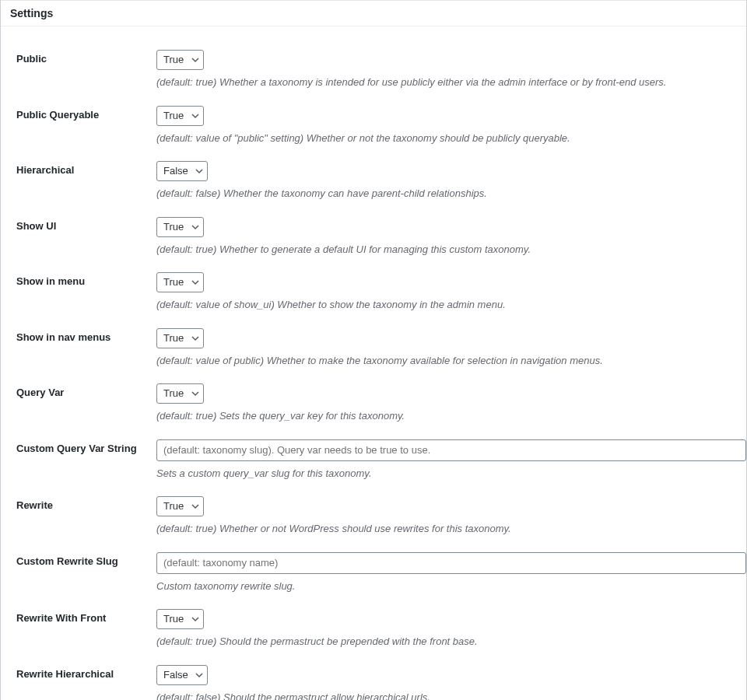 This screenshot has height=700, width=747. I want to click on label-rewrite-with-front: Rewrite With Front, so click(79, 616).